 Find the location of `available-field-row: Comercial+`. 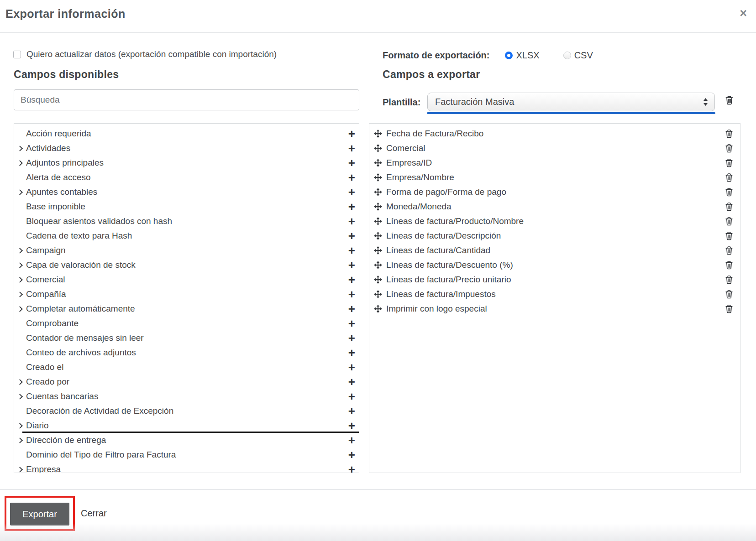

available-field-row: Comercial+ is located at coordinates (186, 280).